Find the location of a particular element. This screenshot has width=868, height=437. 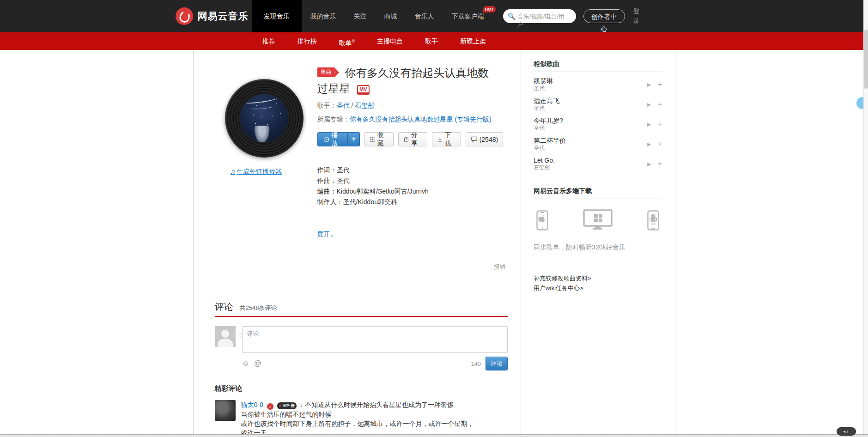

expand-label: 展开 is located at coordinates (324, 234).